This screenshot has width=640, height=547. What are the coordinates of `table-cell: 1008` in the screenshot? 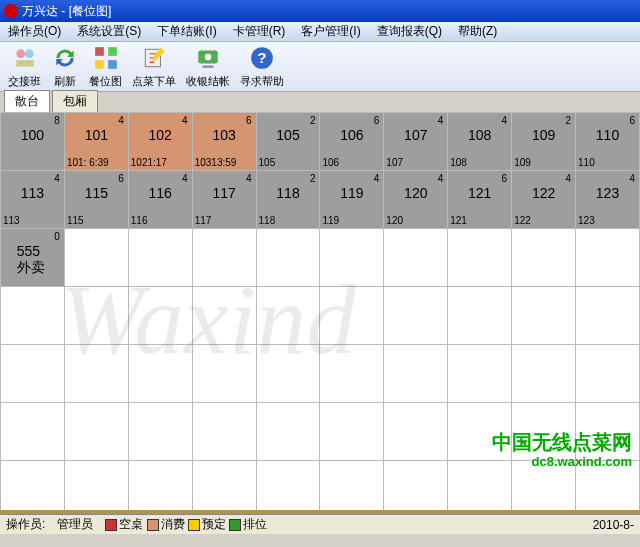 It's located at (33, 142).